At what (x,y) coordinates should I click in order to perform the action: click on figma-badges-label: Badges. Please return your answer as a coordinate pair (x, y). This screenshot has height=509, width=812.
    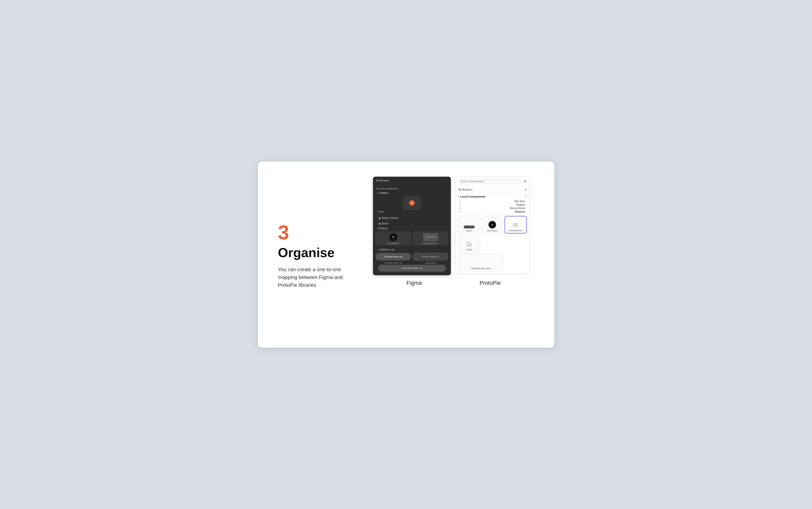
    Looking at the image, I should click on (384, 193).